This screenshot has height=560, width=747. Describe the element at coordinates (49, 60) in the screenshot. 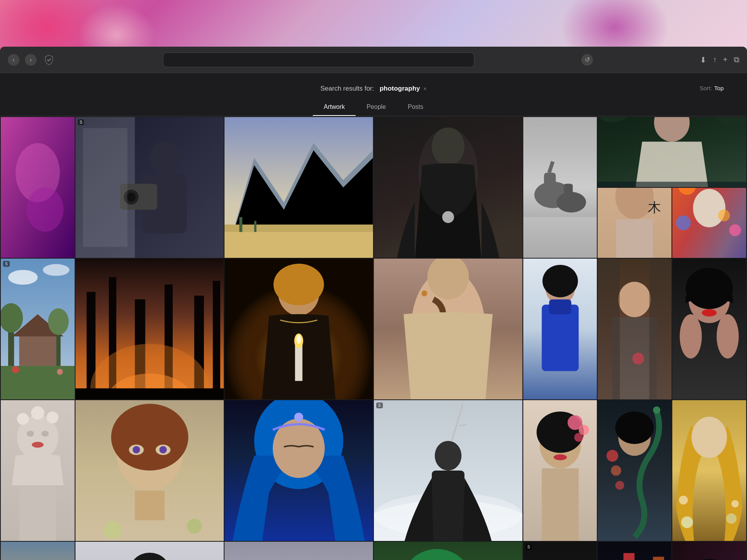

I see `shield-icon` at that location.